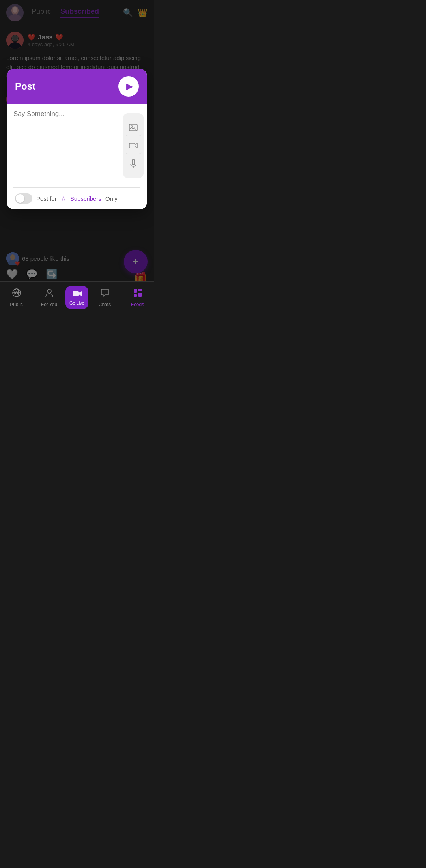  I want to click on post-modal: Post ▶, so click(77, 139).